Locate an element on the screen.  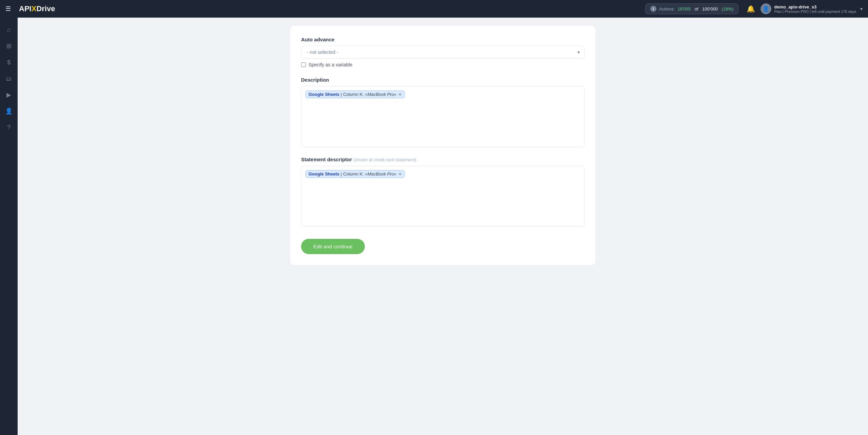
actions-badge: i Actions: 18'055 of 100'000 (18%) is located at coordinates (692, 9).